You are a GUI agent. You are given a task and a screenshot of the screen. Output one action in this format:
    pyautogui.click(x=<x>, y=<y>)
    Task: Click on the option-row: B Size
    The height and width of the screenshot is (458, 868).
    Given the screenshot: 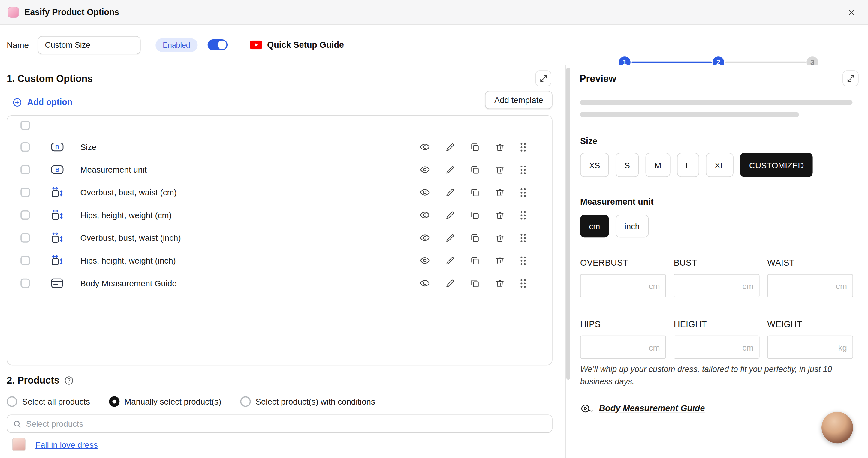 What is the action you would take?
    pyautogui.click(x=280, y=147)
    